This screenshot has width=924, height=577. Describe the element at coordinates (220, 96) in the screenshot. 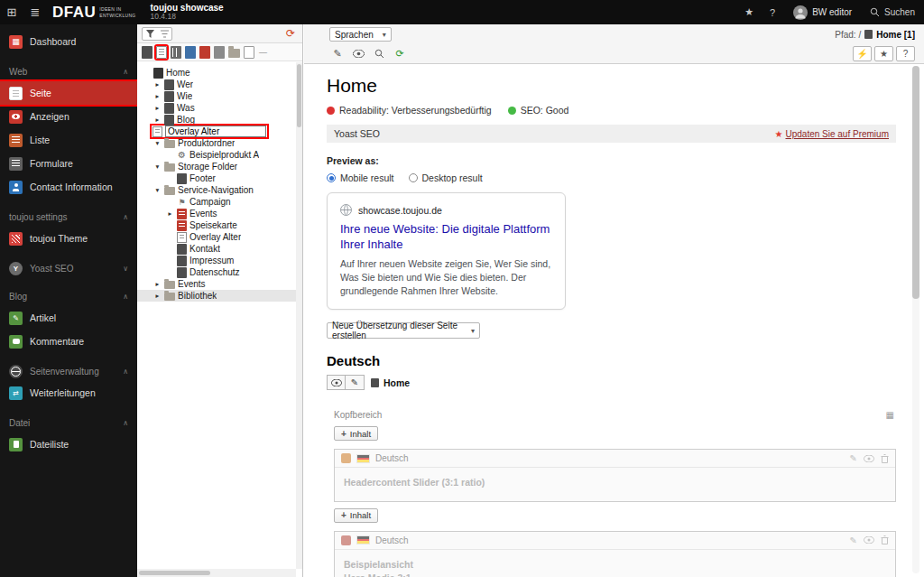

I see `tree-item-wie: ▸ Wie` at that location.